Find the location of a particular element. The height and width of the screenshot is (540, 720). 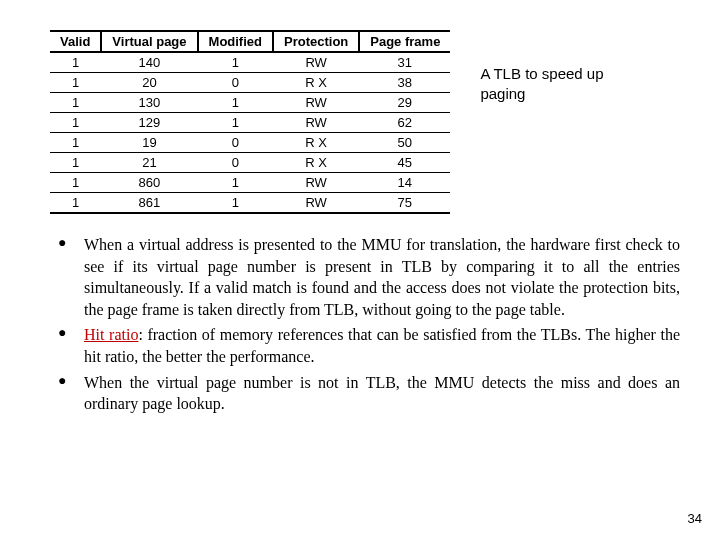

cell: 861 is located at coordinates (149, 204).